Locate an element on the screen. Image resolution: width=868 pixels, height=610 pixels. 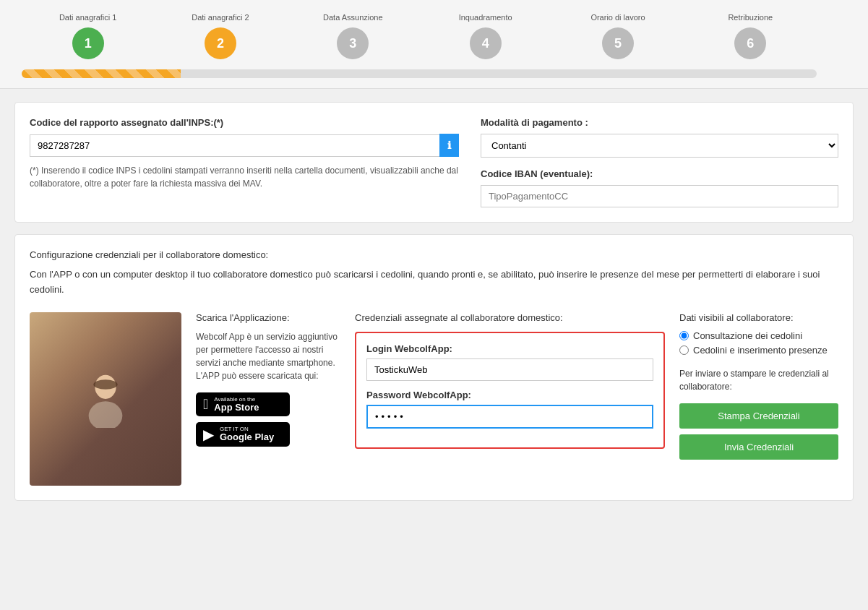
step-circle-2: 2 is located at coordinates (220, 43).